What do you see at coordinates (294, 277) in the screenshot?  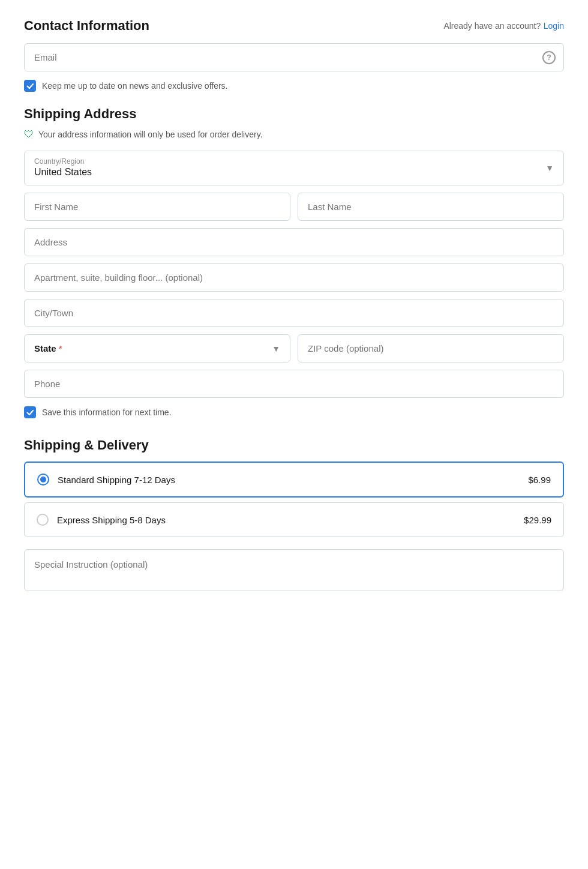 I see `apartment-group` at bounding box center [294, 277].